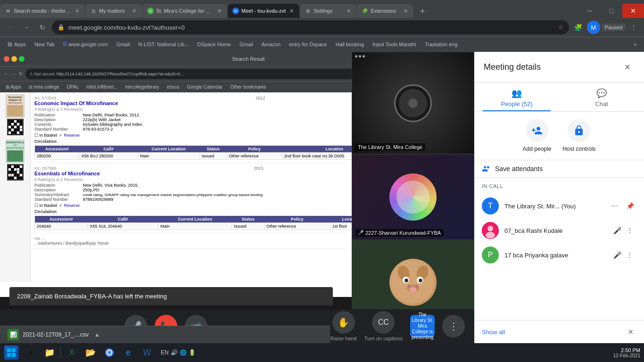 Image resolution: width=644 pixels, height=362 pixels. Describe the element at coordinates (328, 11) in the screenshot. I see `tab-settings-title: Settings` at that location.